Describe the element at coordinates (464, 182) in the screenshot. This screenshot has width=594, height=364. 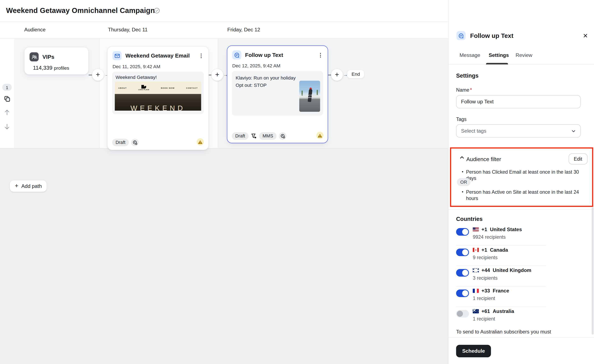
I see `filter-operator-chip: OR` at that location.